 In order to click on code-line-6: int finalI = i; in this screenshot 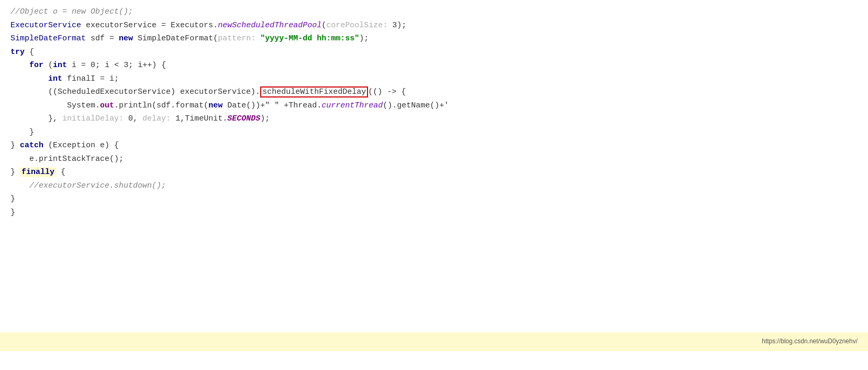, I will do `click(434, 79)`.